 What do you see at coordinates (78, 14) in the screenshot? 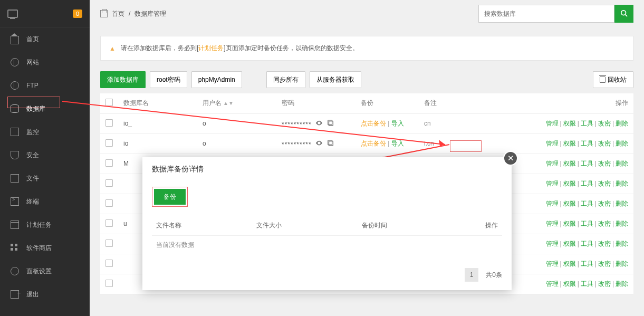
I see `notification-badge: 0` at bounding box center [78, 14].